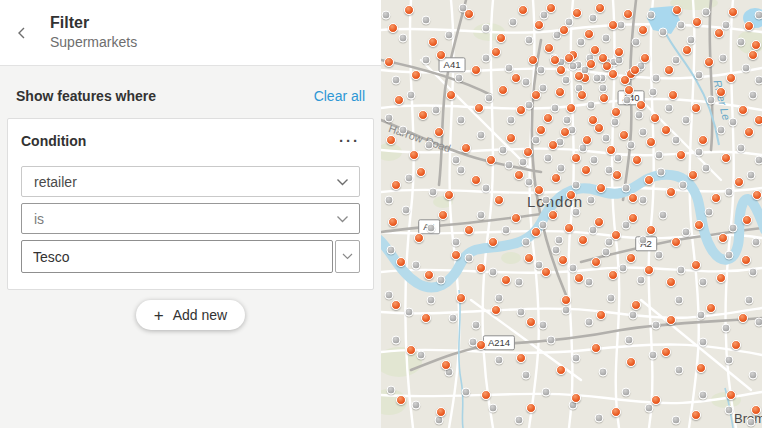  What do you see at coordinates (348, 256) in the screenshot?
I see `value-dropdown-button` at bounding box center [348, 256].